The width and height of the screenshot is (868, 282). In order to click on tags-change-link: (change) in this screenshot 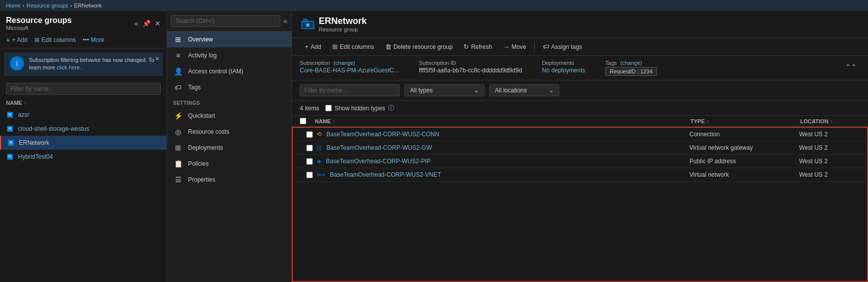, I will do `click(632, 63)`.